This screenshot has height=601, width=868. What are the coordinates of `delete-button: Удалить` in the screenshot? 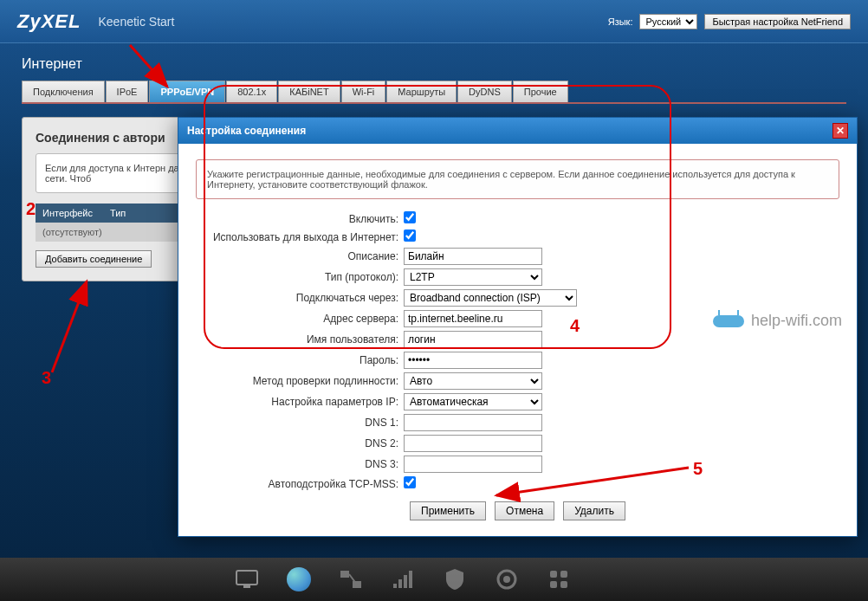 It's located at (594, 511).